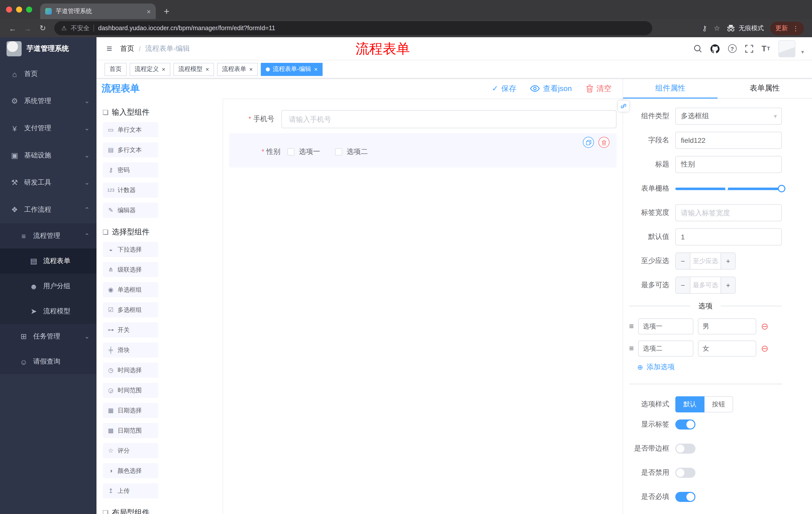  What do you see at coordinates (130, 350) in the screenshot?
I see `palette-component-slider: ╪滑块` at bounding box center [130, 350].